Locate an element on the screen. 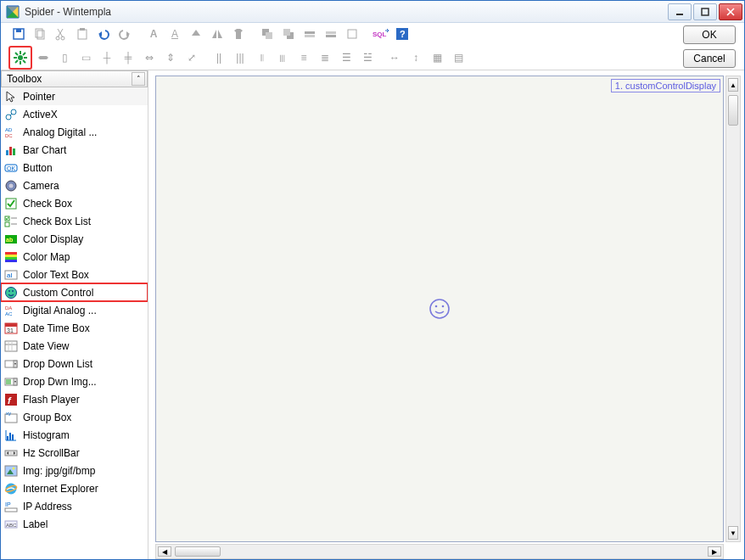 The height and width of the screenshot is (560, 745). font-a-icon: A is located at coordinates (154, 34).